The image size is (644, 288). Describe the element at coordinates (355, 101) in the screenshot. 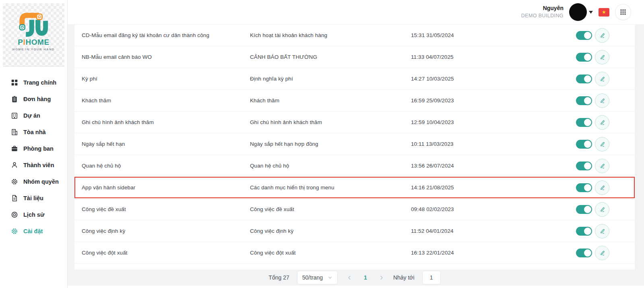

I see `table-row: Khách thăm Khách thăm 16:59 25/09/2023` at that location.